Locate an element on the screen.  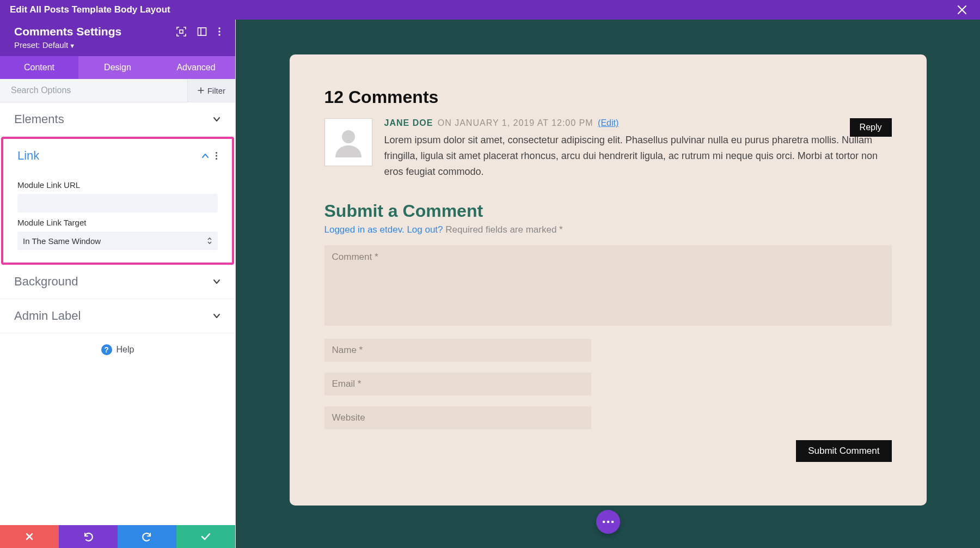
tab-design: Design is located at coordinates (118, 68).